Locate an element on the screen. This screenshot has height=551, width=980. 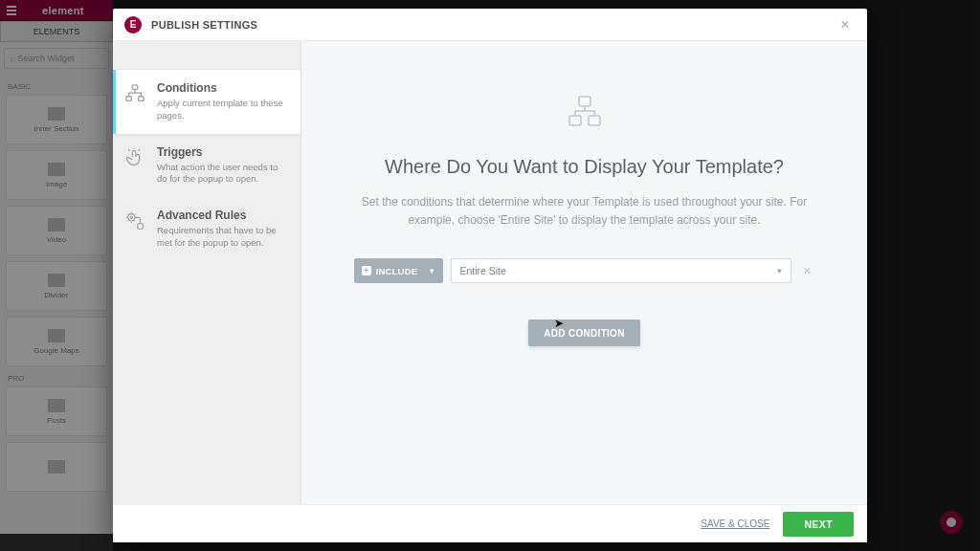
tap-icon is located at coordinates (135, 158).